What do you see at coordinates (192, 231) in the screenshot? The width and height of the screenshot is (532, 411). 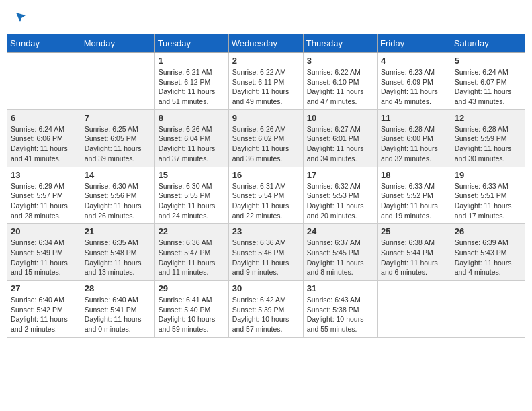 I see `day-number: 22` at bounding box center [192, 231].